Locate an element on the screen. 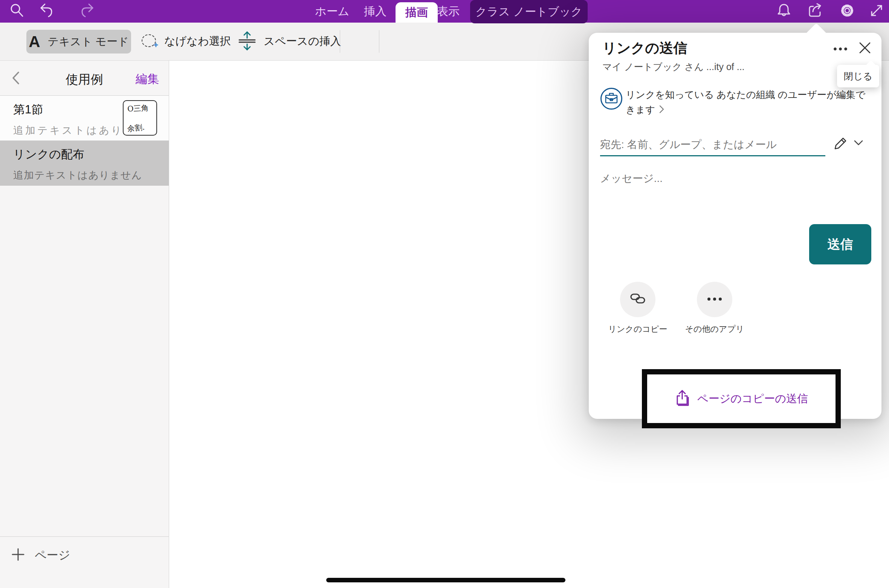 This screenshot has height=588, width=889. send-button: 送信 is located at coordinates (840, 244).